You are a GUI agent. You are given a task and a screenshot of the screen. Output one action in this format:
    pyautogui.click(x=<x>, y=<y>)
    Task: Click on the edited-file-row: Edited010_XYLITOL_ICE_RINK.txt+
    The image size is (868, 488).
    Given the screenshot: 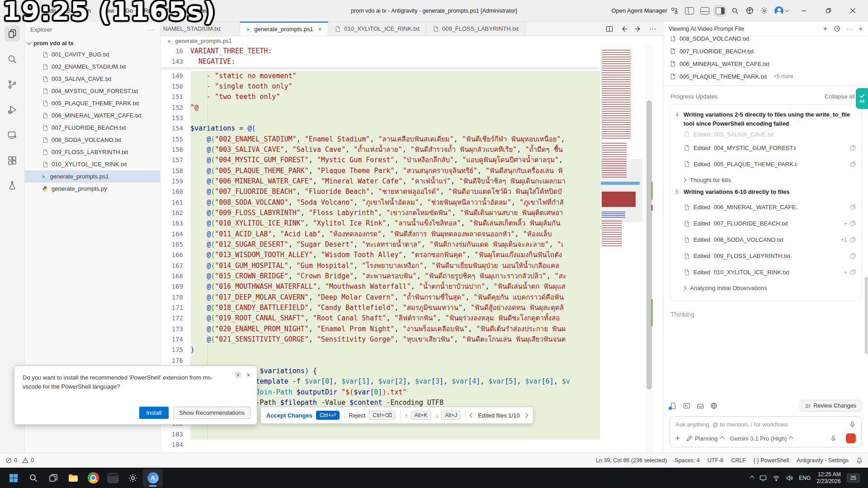 What is the action you would take?
    pyautogui.click(x=766, y=272)
    